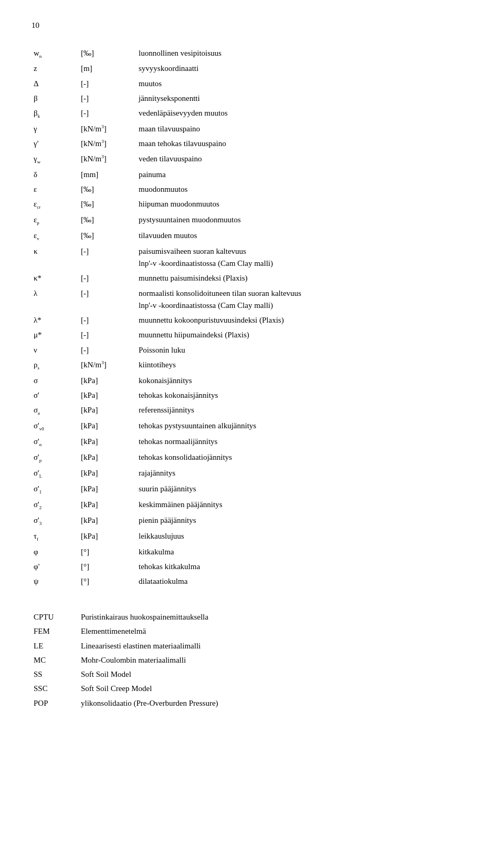 This screenshot has height=845, width=504. What do you see at coordinates (55, 427) in the screenshot?
I see `symbol-cell: σ'v0` at bounding box center [55, 427].